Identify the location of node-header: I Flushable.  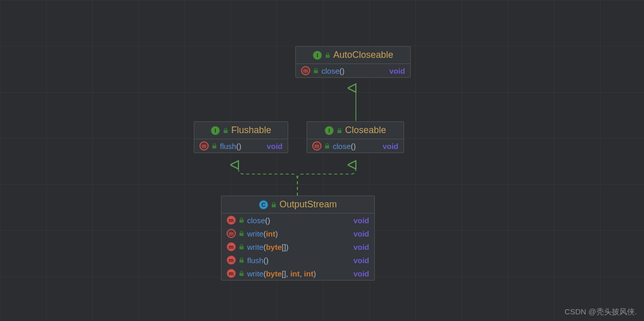
(241, 131).